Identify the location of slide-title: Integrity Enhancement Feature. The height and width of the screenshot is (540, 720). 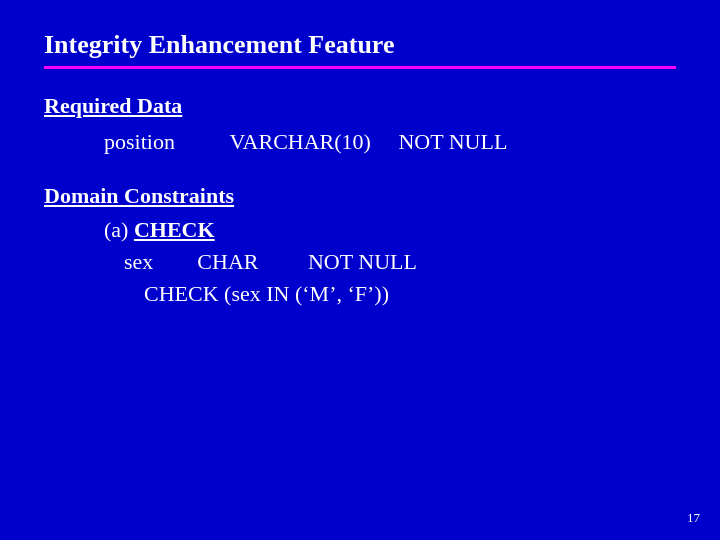
(360, 45).